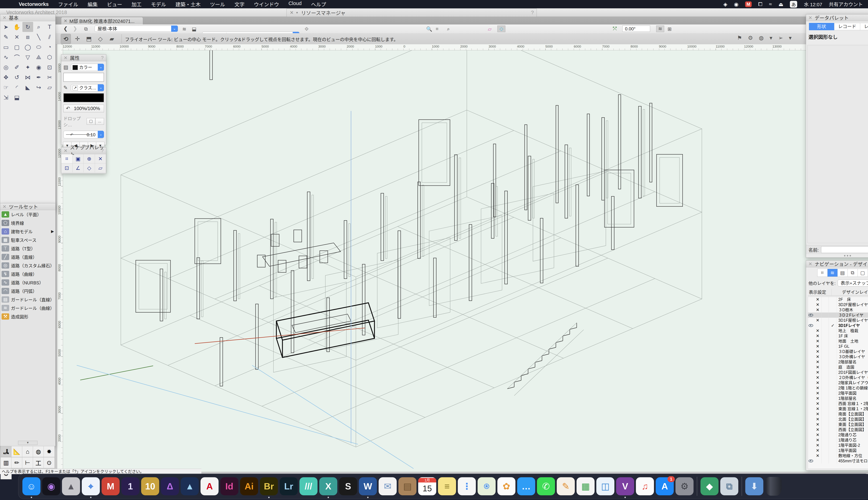 The image size is (868, 500). What do you see at coordinates (130, 486) in the screenshot?
I see `dock-app-icon: 1` at bounding box center [130, 486].